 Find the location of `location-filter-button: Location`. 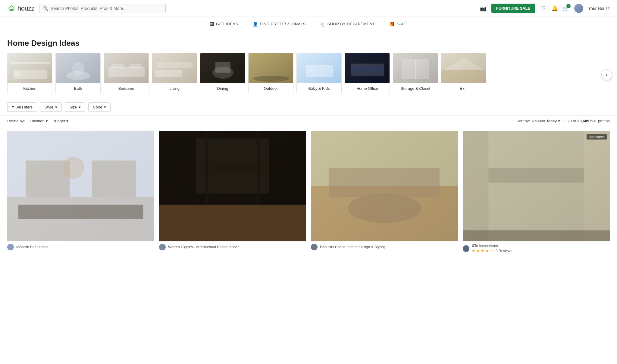

location-filter-button: Location is located at coordinates (39, 121).